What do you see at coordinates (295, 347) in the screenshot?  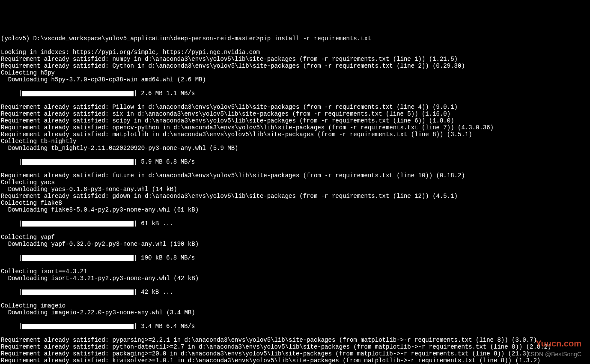 I see `terminal-line: Requirement already satisfied: python-da…` at bounding box center [295, 347].